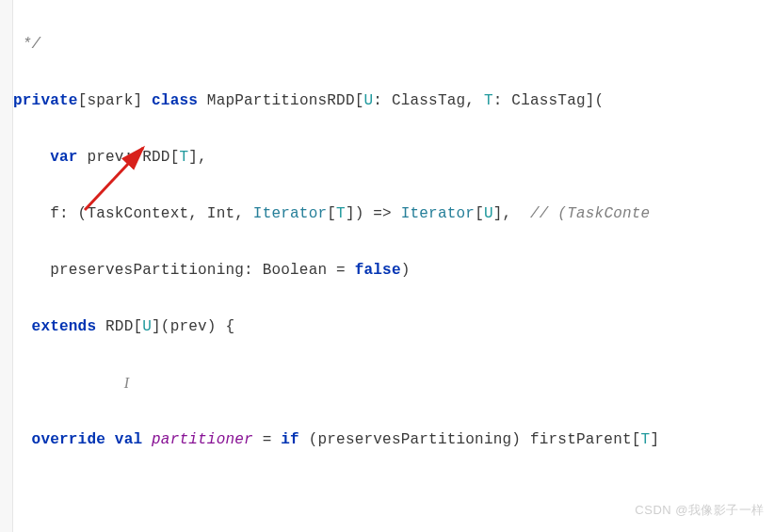 This screenshot has height=532, width=774. I want to click on text: f: (TaskContext, Int,, so click(134, 214).